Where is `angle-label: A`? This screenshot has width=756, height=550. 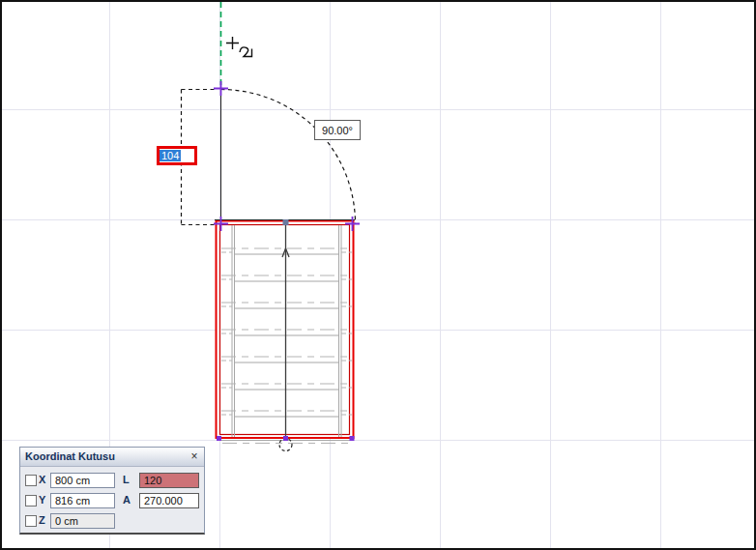
angle-label: A is located at coordinates (127, 500).